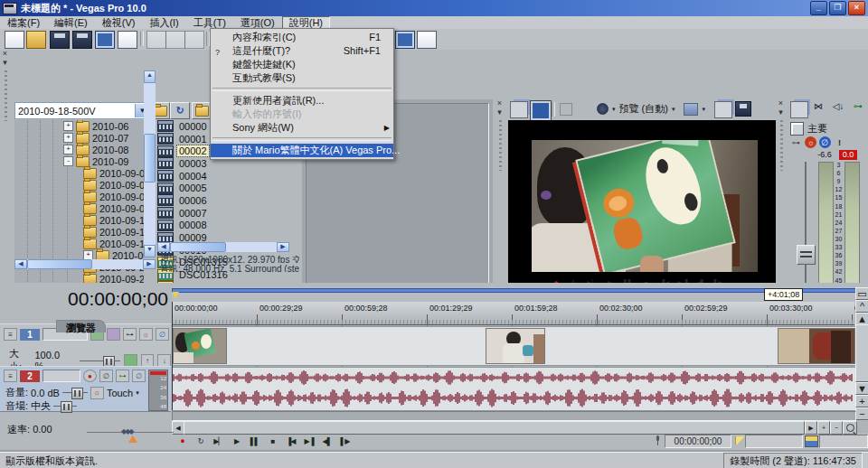 This screenshot has width=868, height=468. I want to click on solo-icon: !, so click(839, 143).